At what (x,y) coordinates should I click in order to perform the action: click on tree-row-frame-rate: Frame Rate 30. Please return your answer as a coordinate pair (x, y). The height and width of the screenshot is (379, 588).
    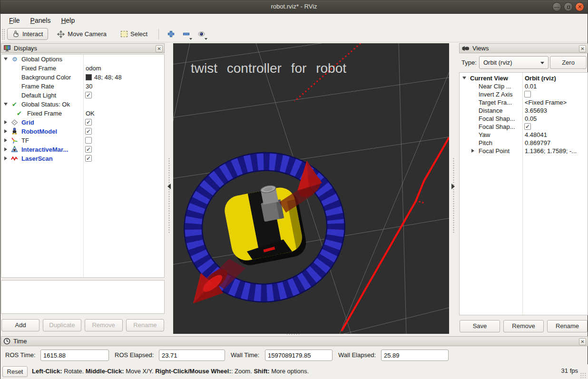
    Looking at the image, I should click on (83, 87).